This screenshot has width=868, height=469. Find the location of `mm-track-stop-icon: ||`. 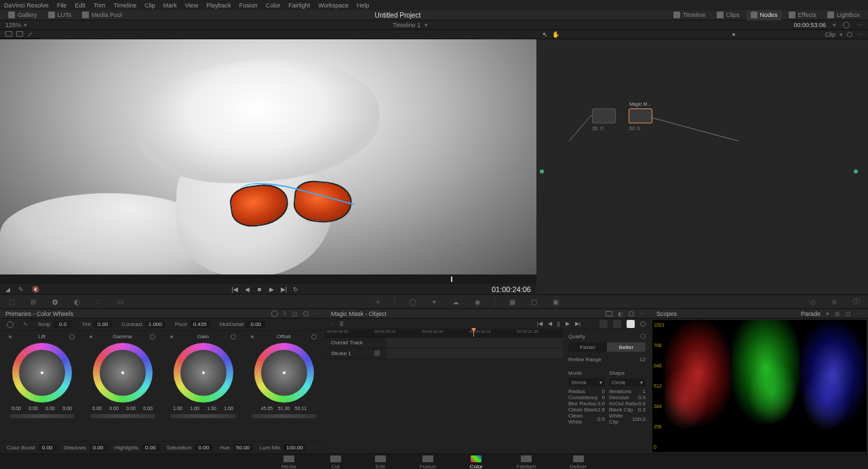

mm-track-stop-icon: || is located at coordinates (559, 324).